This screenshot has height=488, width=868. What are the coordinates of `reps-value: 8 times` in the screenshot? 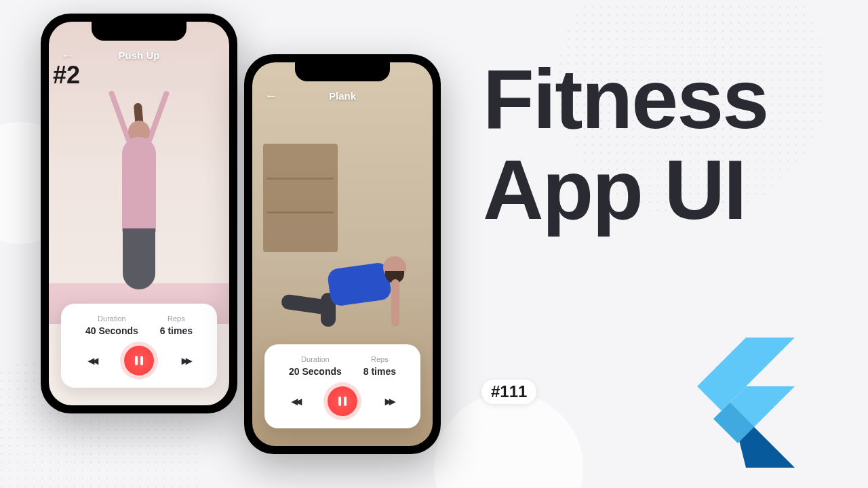 It's located at (380, 371).